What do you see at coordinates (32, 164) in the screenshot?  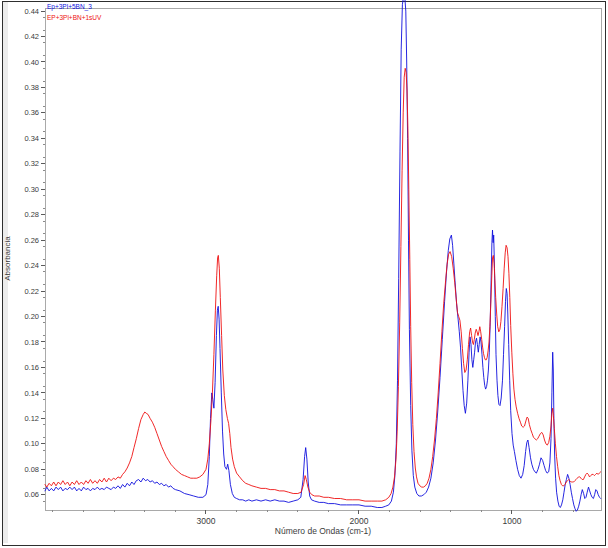 I see `y-axis-tick-label: 0.32` at bounding box center [32, 164].